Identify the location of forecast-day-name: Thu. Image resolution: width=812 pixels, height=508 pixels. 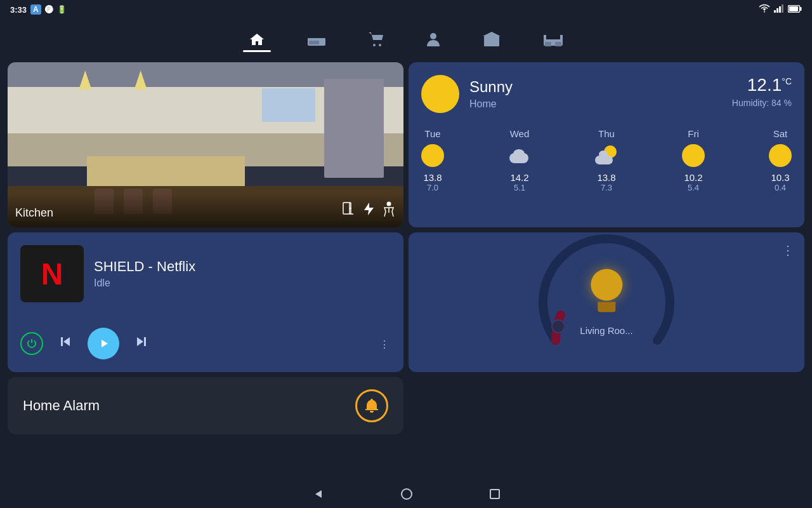
(606, 133).